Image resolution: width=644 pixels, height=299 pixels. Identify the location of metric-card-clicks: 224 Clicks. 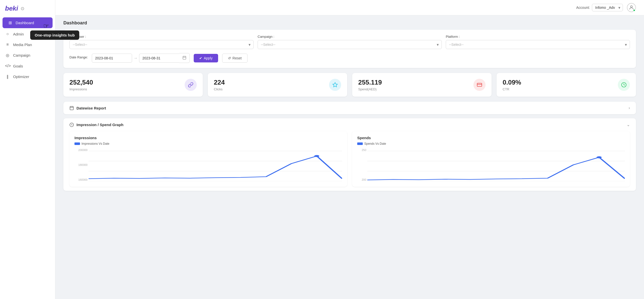
(277, 85).